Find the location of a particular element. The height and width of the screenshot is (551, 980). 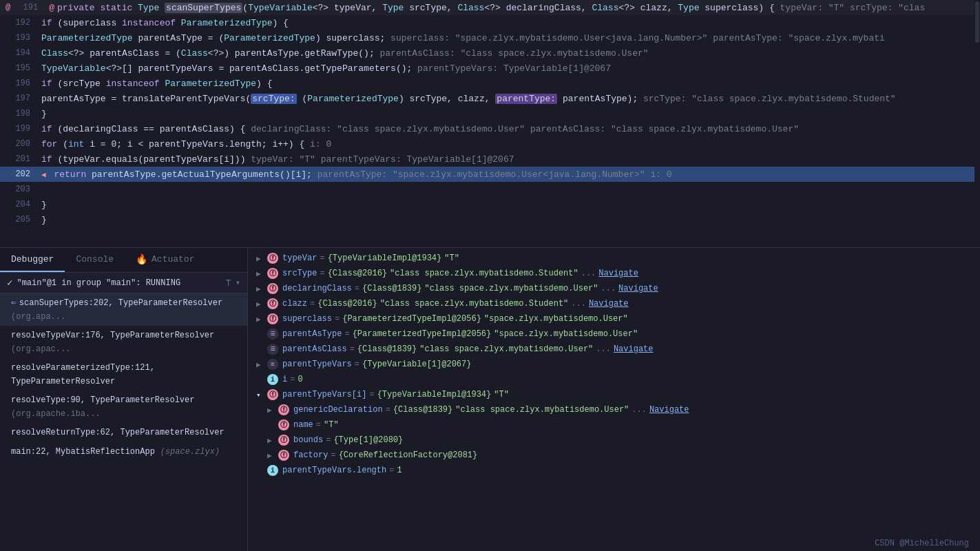

variable-row: ▶ⓕgenericDeclaration={Class@1839}"class … is located at coordinates (614, 410).